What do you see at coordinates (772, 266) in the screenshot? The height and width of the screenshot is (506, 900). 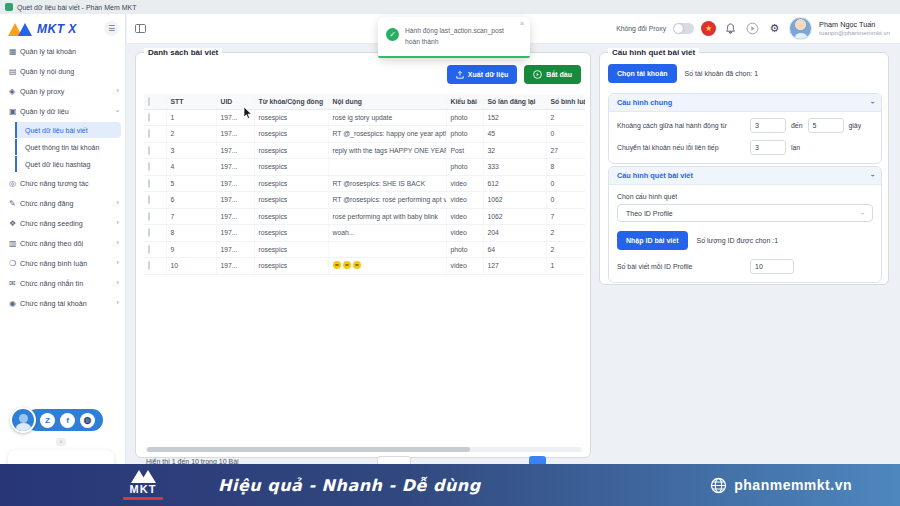 I see `posts-per-id-input` at bounding box center [772, 266].